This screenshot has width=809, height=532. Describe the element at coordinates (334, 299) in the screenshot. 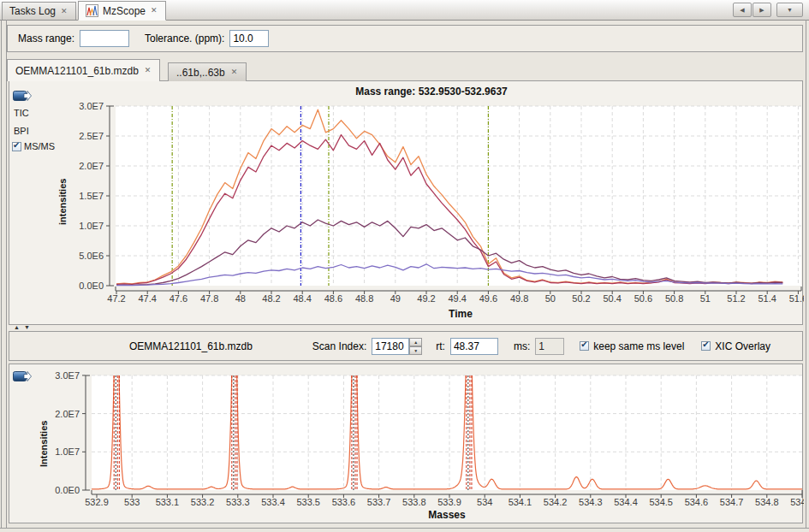

I see `x-tick-label: 48.6` at that location.